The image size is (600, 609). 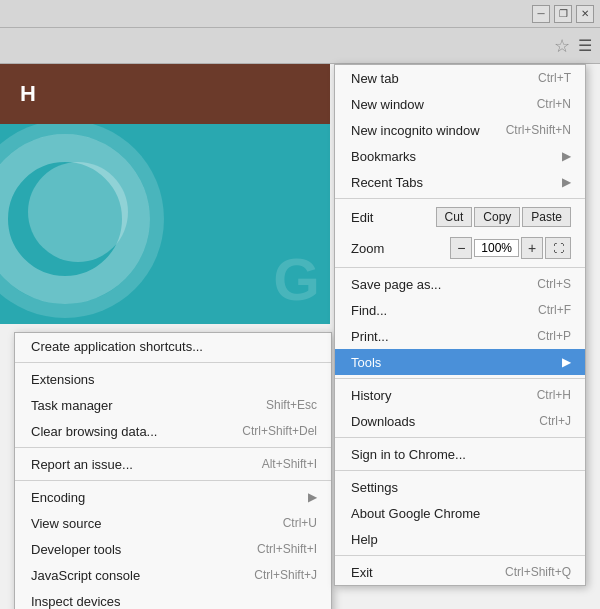 What do you see at coordinates (366, 362) in the screenshot?
I see `menu-item-label: Tools` at bounding box center [366, 362].